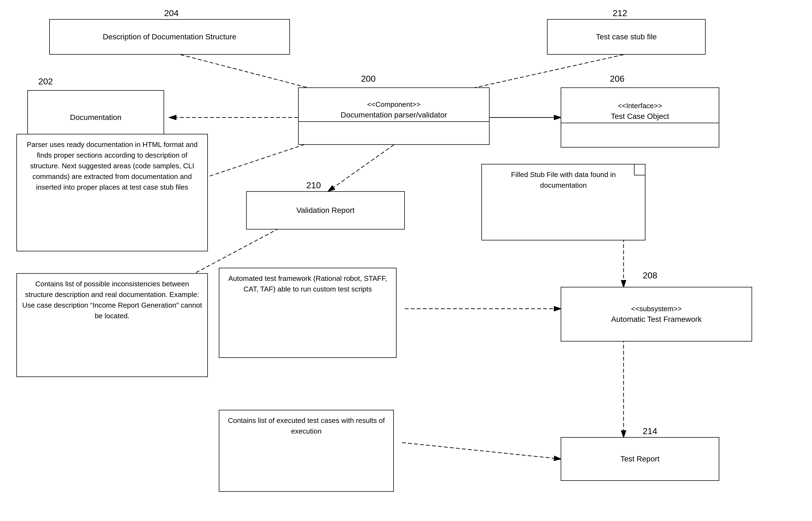 This screenshot has height=521, width=812. Describe the element at coordinates (563, 180) in the screenshot. I see `annotation-a3-text: Filled Stub File with data found in docu…` at that location.